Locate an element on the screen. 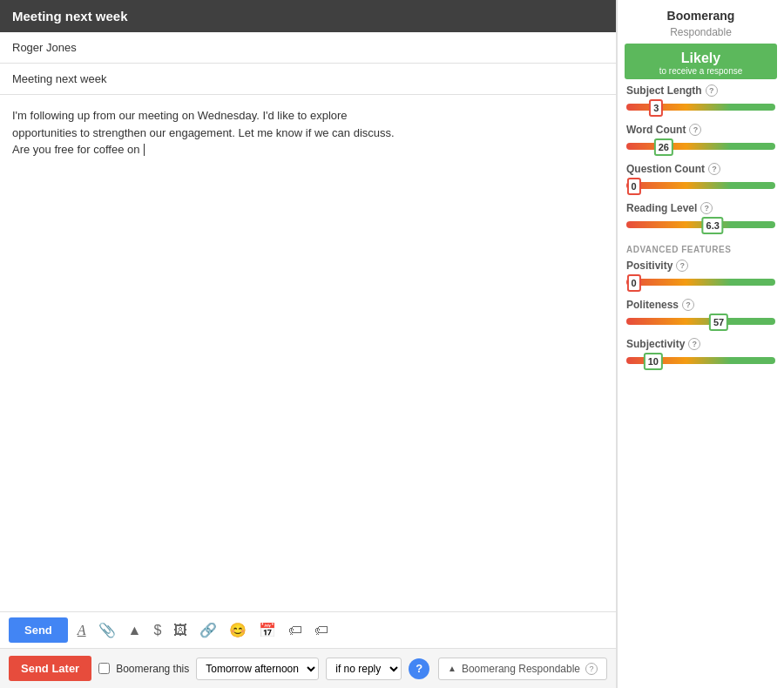 Image resolution: width=784 pixels, height=688 pixels. to-value: Roger Jones is located at coordinates (44, 47).